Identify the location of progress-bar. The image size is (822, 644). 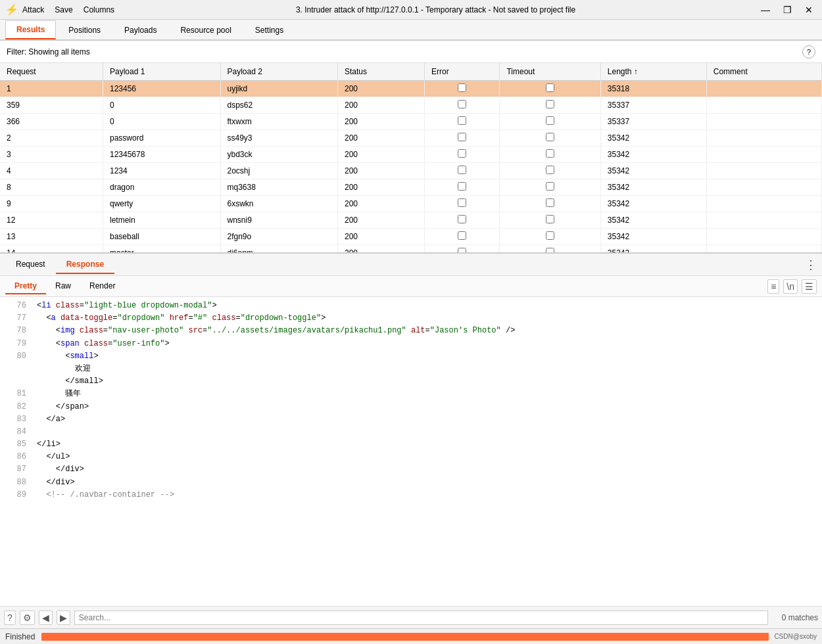
(405, 637).